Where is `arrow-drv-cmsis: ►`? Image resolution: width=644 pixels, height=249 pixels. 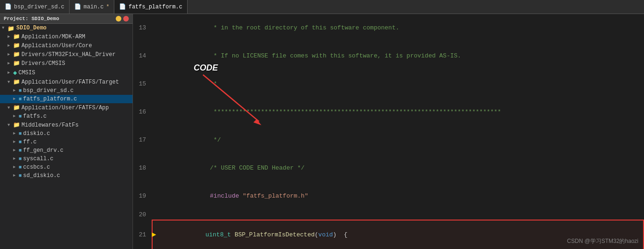 arrow-drv-cmsis: ► is located at coordinates (10, 64).